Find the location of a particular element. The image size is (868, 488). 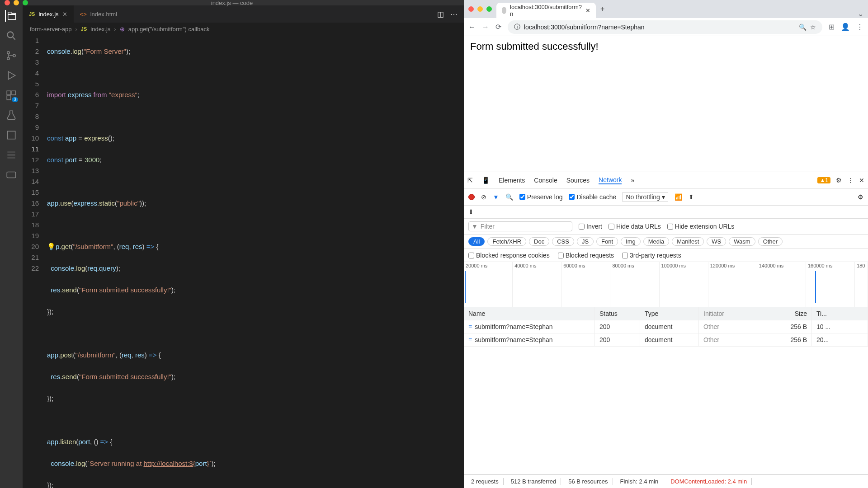

tab-title: localhost:3000/submitform?n is located at coordinates (546, 10).